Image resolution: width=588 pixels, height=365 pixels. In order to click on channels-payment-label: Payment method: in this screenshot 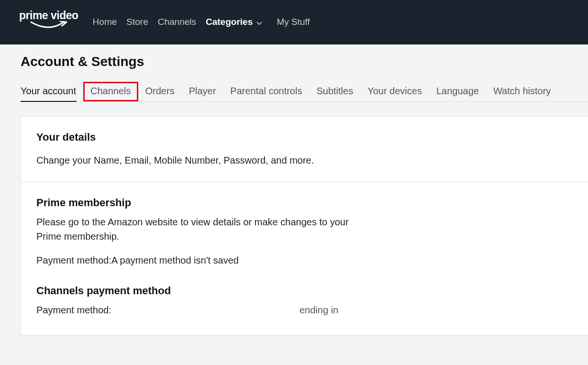, I will do `click(168, 310)`.